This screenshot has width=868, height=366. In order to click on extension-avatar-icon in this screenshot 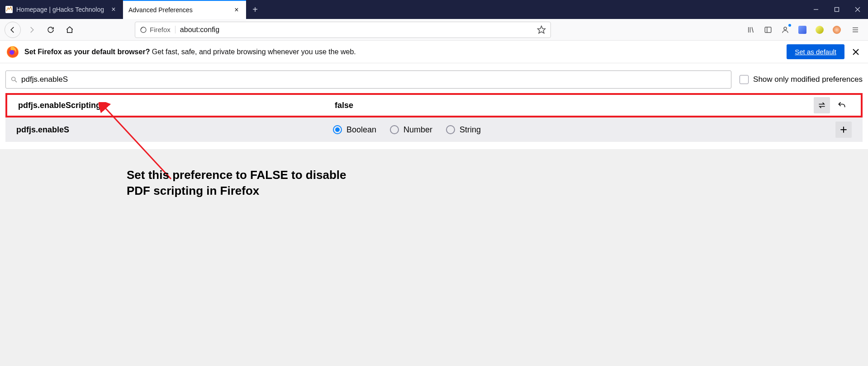, I will do `click(837, 30)`.